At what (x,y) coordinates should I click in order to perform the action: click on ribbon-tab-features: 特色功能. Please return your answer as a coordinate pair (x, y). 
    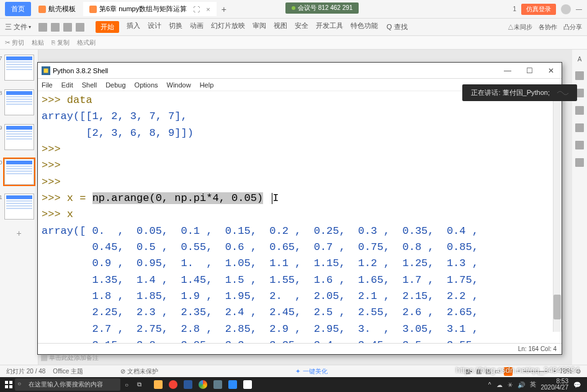
    Looking at the image, I should click on (364, 27).